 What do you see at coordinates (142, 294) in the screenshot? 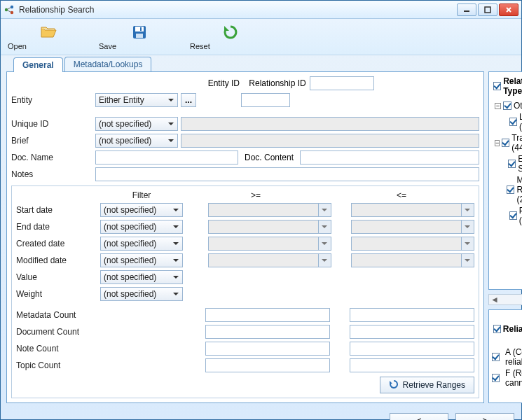
I see `weight-filter-select: (not specified)` at bounding box center [142, 294].